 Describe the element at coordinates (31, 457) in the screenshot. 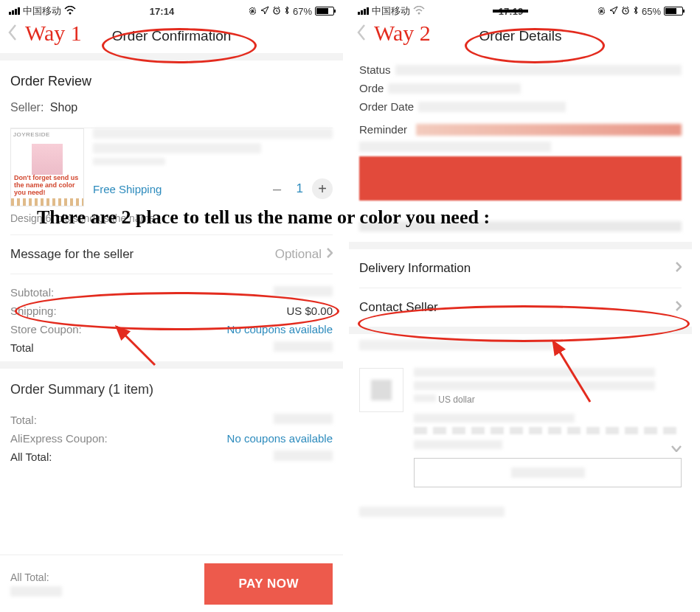

I see `all-total-label: All Total:` at that location.